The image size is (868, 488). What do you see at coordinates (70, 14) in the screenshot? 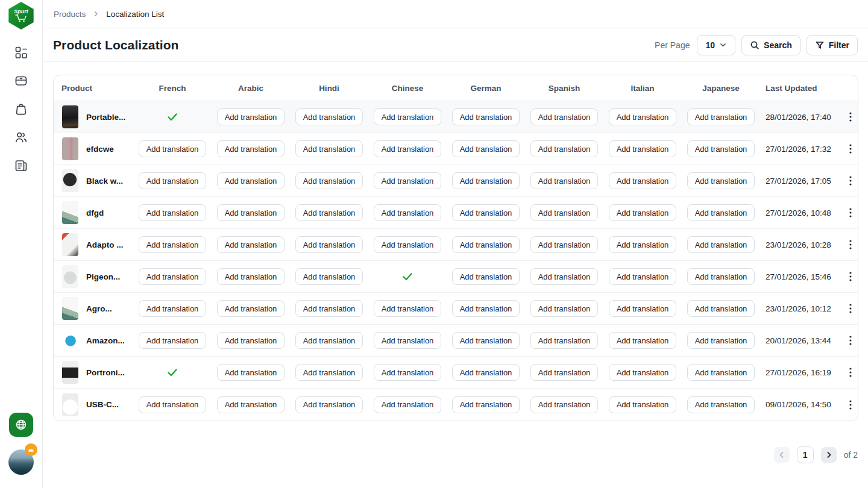
I see `breadcrumb-products: Products` at bounding box center [70, 14].